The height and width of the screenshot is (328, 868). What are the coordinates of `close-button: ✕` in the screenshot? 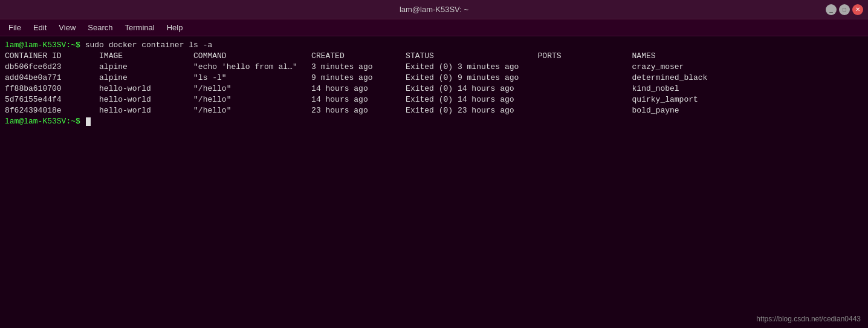 It's located at (858, 10).